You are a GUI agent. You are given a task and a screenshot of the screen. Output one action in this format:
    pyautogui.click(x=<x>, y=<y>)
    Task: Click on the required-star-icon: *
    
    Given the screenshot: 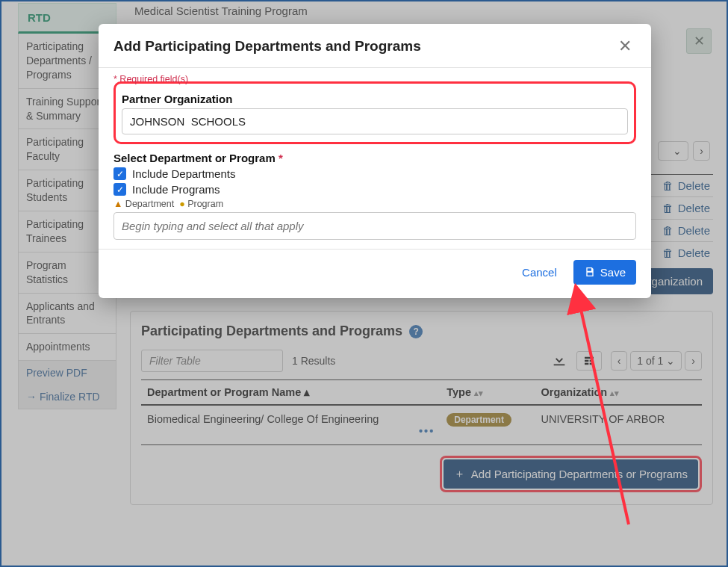 What is the action you would take?
    pyautogui.click(x=281, y=158)
    